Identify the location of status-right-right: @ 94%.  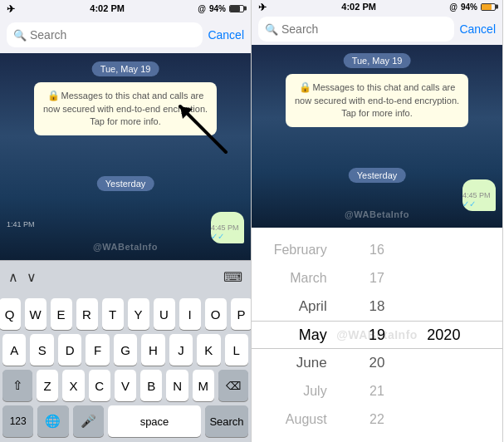
(472, 7).